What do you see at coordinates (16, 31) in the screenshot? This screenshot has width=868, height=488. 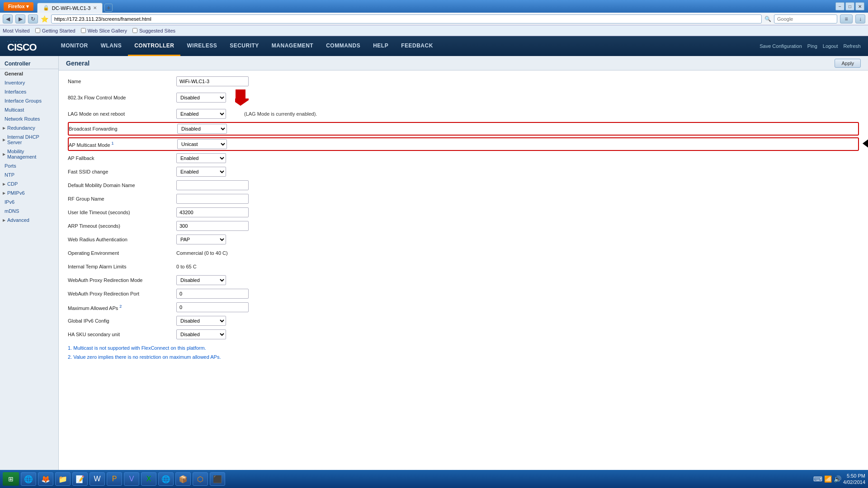 I see `bookmark-most-visited: Most Visited` at bounding box center [16, 31].